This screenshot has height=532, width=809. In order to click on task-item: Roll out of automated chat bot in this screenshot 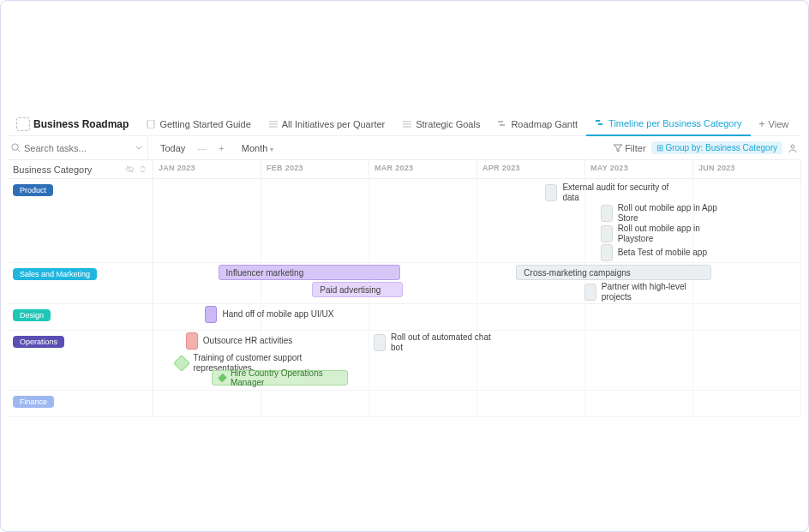, I will do `click(438, 343)`.